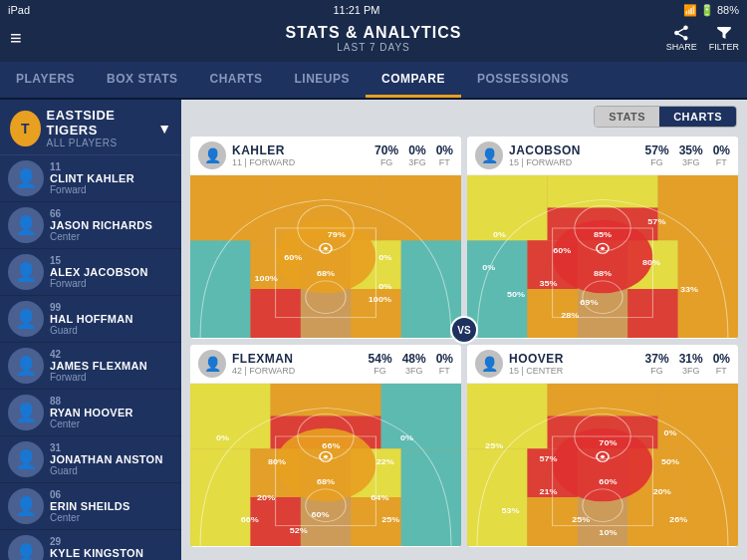 The image size is (747, 560). I want to click on svg-text: 35%, so click(550, 284).